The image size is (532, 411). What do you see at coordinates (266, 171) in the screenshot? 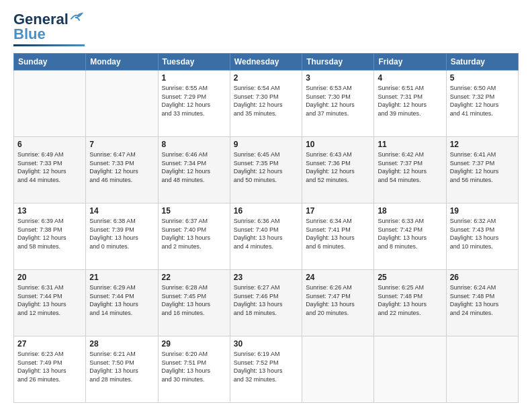
I see `calendar-cell: 9Sunrise: 6:45 AM Sunset: 7:35 PM Daylig…` at bounding box center [266, 171].